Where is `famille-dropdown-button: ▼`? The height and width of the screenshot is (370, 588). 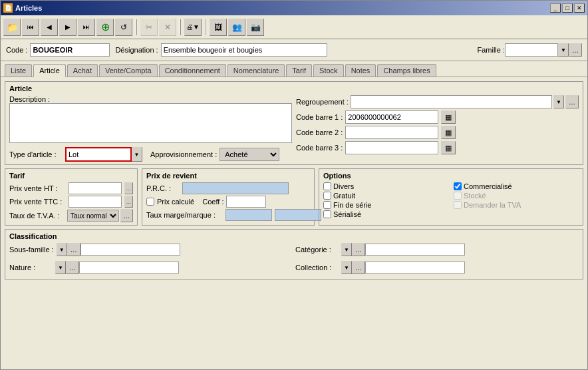
famille-dropdown-button: ▼ is located at coordinates (563, 50).